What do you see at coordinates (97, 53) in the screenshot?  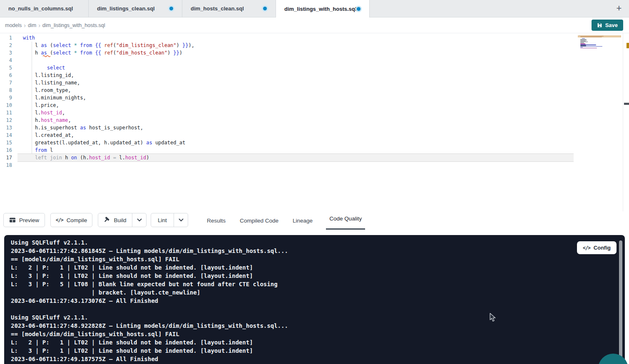 I see `code-text: h as (select * from {{ ref("dim_hosts_cl…` at bounding box center [97, 53].